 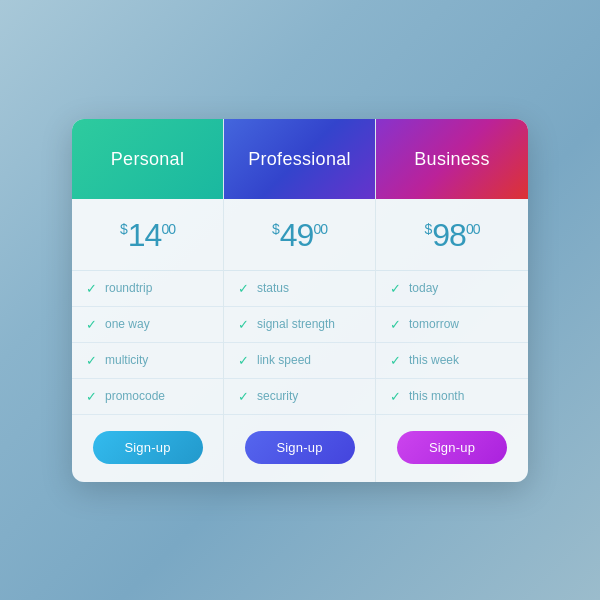 I want to click on feature-label: this week, so click(x=434, y=360).